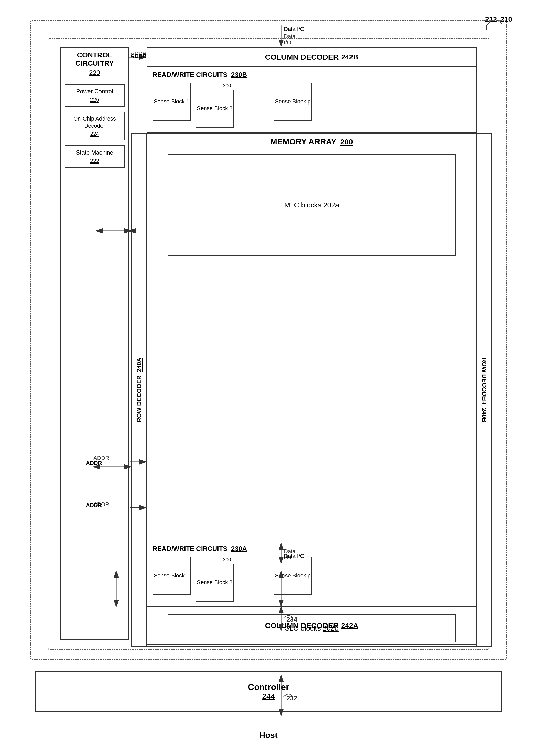 This screenshot has width=537, height=756. What do you see at coordinates (347, 141) in the screenshot?
I see `memory-array-number: 200` at bounding box center [347, 141].